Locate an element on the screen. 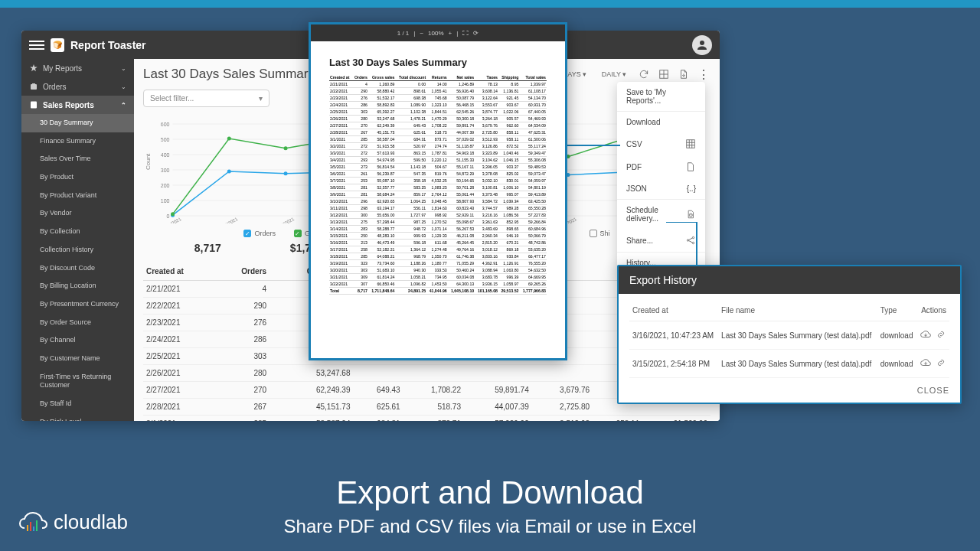  brand-logo: cloudlab is located at coordinates (74, 522).